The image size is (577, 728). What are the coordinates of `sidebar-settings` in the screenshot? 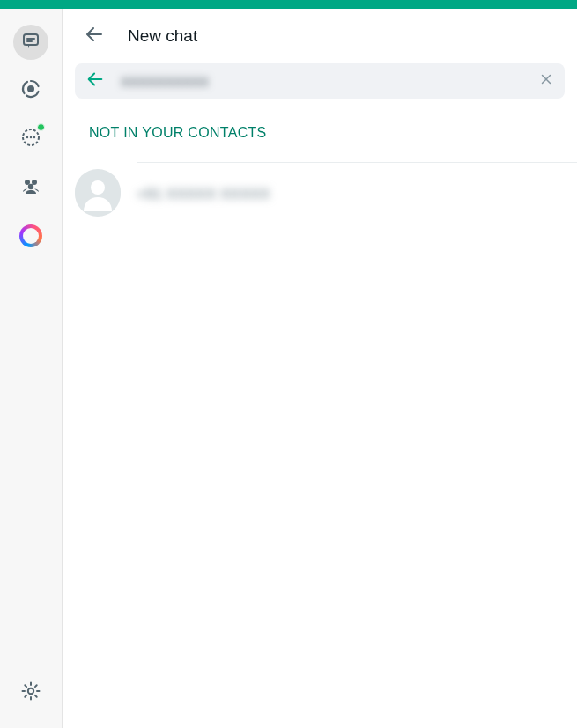 It's located at (31, 693).